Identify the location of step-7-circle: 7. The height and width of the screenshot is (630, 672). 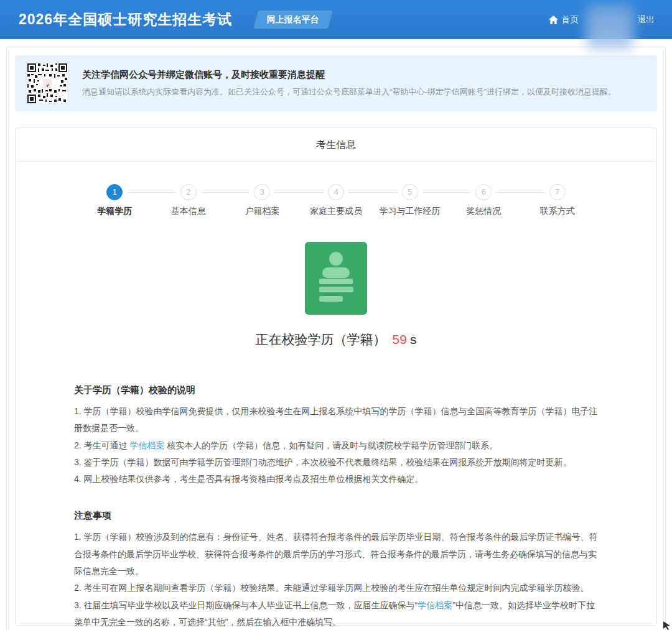
(558, 192).